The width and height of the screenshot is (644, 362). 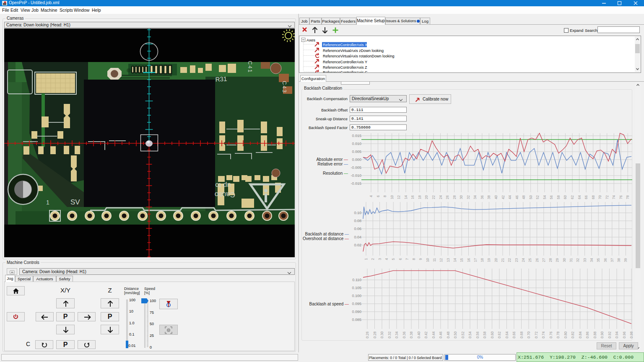 I want to click on svg-text: 0.38, so click(x=411, y=335).